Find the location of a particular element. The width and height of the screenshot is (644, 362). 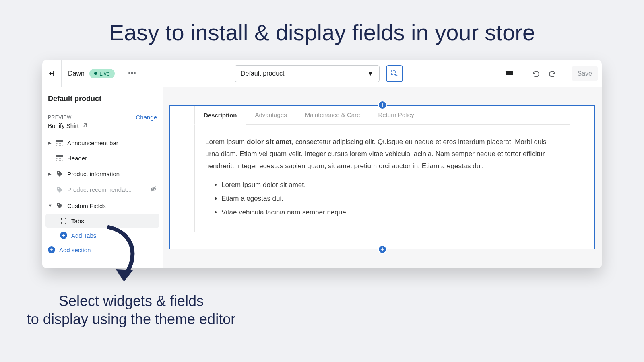

section-label: Header is located at coordinates (77, 158).